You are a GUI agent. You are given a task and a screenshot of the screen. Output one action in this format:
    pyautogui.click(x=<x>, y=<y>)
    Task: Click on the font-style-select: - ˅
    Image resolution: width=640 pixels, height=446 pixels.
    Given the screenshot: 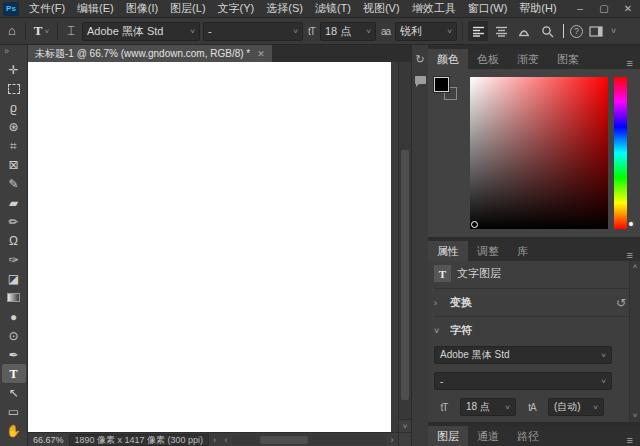 What is the action you would take?
    pyautogui.click(x=253, y=32)
    